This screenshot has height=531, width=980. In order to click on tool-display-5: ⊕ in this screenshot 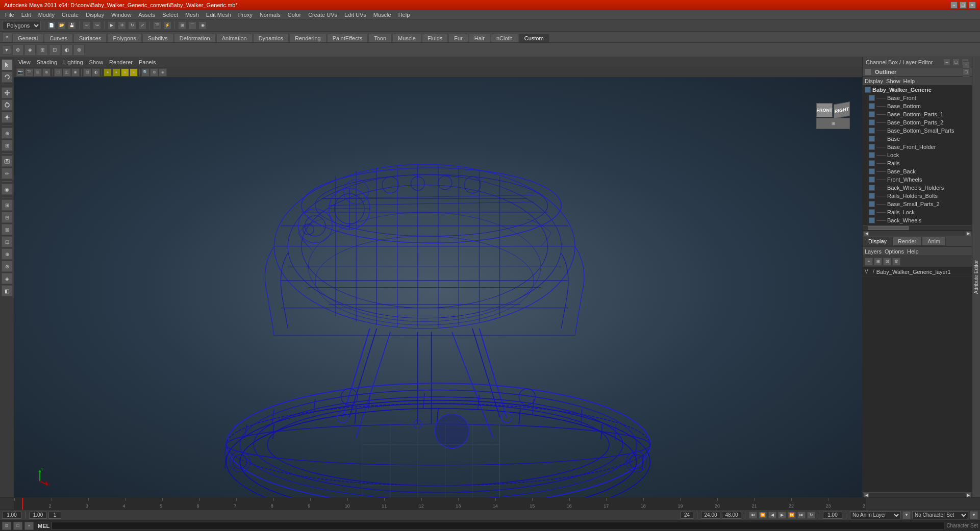, I will do `click(7, 254)`.